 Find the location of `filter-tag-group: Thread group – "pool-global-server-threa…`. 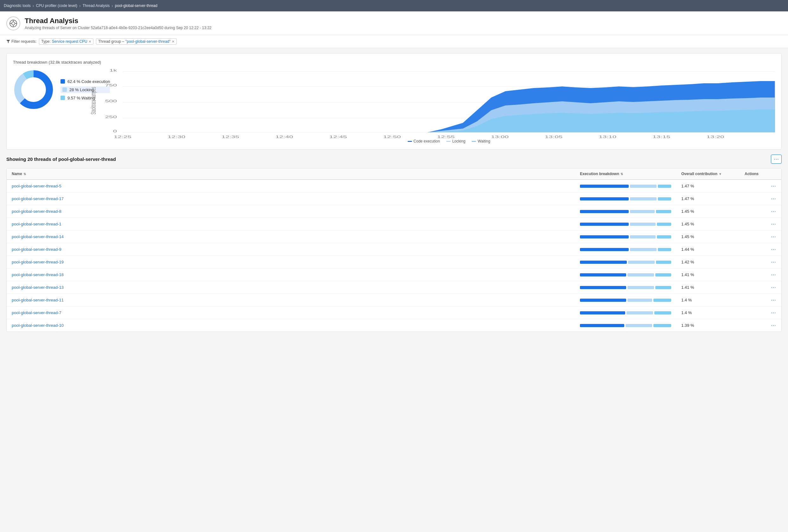

filter-tag-group: Thread group – "pool-global-server-threa… is located at coordinates (136, 41).